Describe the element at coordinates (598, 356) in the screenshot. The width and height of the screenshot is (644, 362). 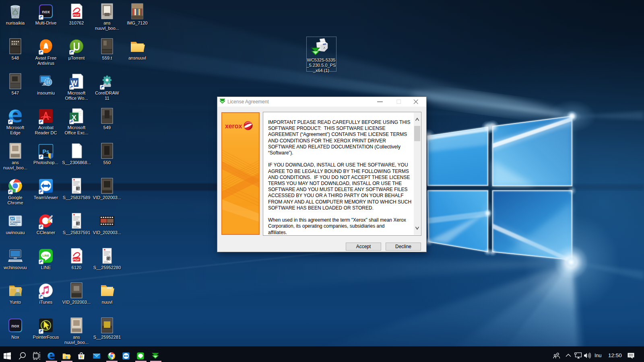
I see `svg-text: Inu` at that location.